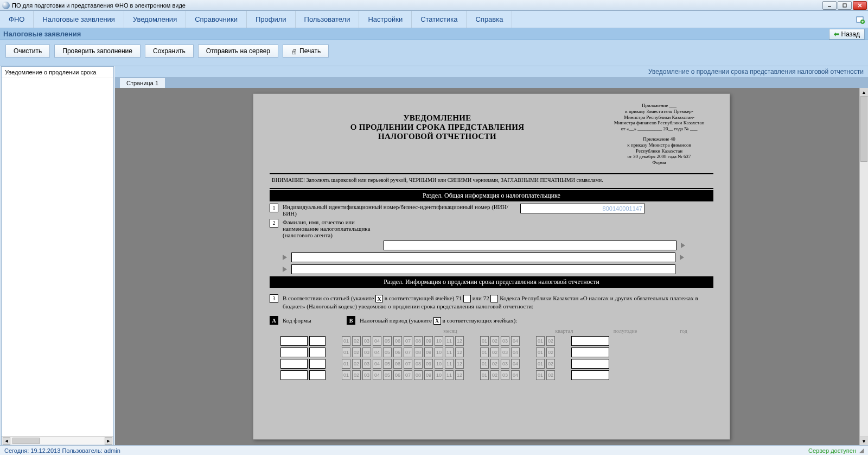 The width and height of the screenshot is (868, 455). What do you see at coordinates (862, 20) in the screenshot?
I see `new-window-icon` at bounding box center [862, 20].